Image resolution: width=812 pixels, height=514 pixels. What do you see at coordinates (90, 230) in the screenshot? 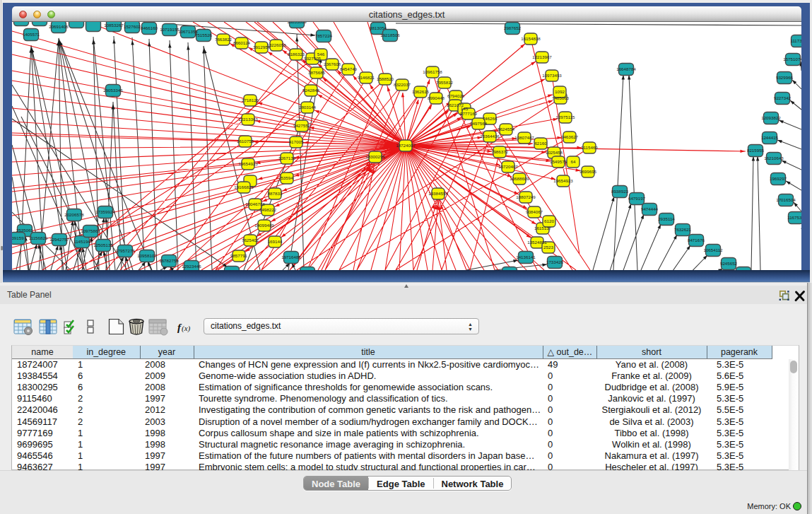
I see `svg-text: 10975867` at bounding box center [90, 230].